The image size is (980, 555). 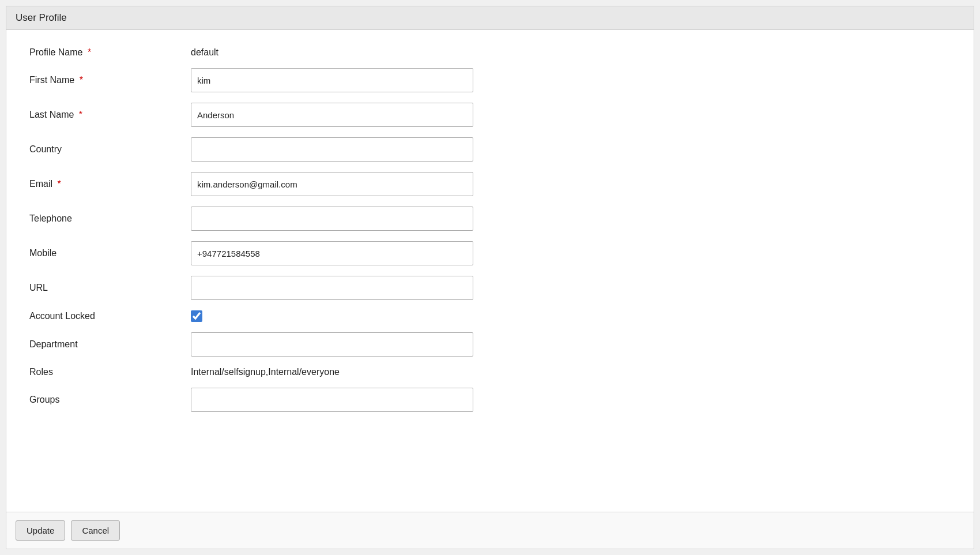 What do you see at coordinates (40, 531) in the screenshot?
I see `update-button: Update` at bounding box center [40, 531].